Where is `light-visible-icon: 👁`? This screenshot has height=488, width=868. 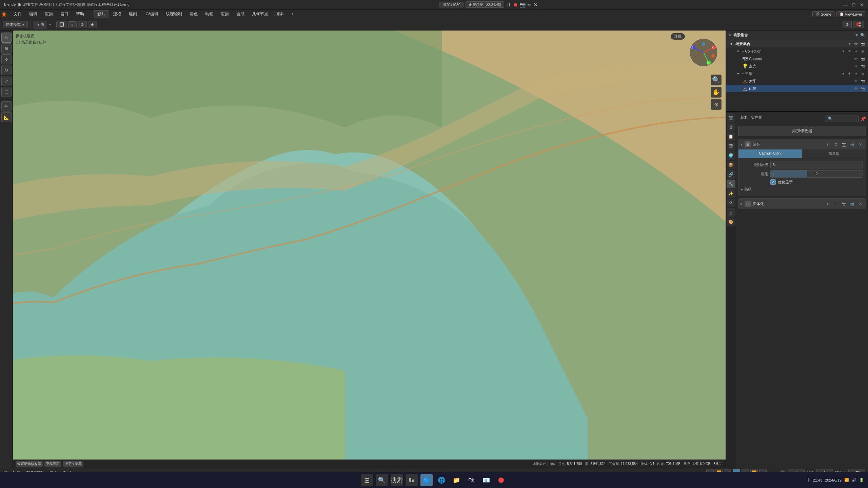
light-visible-icon: 👁 is located at coordinates (856, 66).